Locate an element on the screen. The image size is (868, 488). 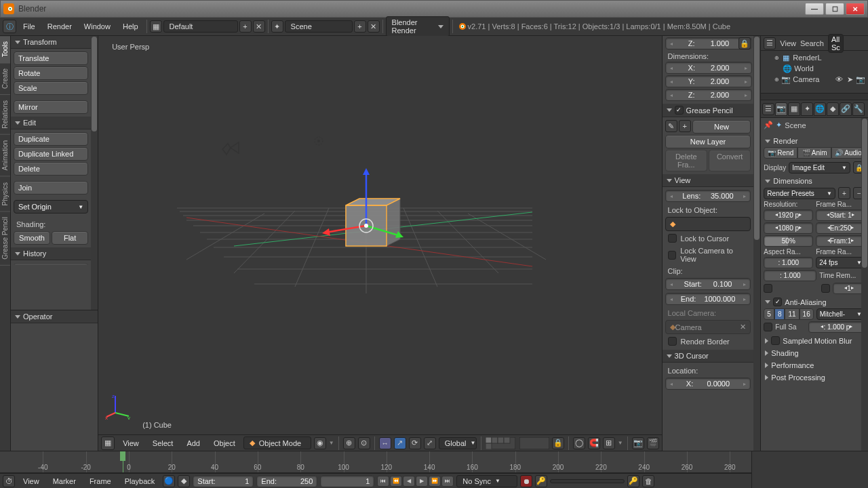
convert-button: Convert is located at coordinates (730, 161).